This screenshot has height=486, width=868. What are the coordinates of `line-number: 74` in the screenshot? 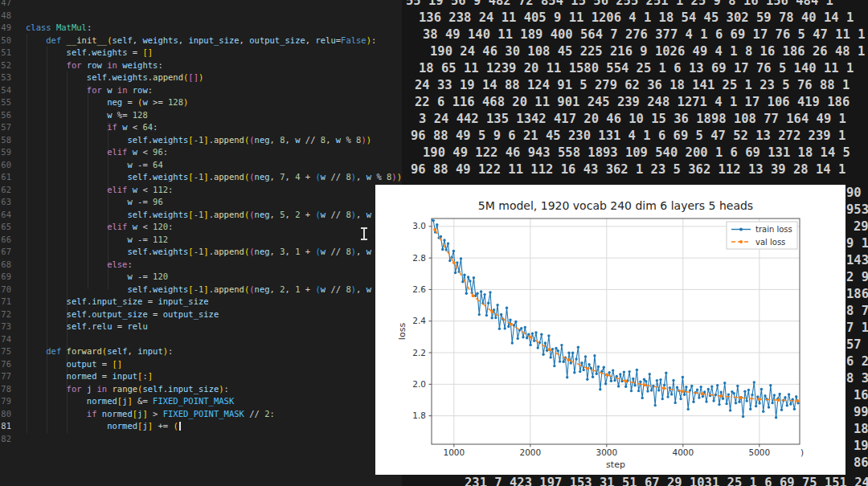 It's located at (6, 340).